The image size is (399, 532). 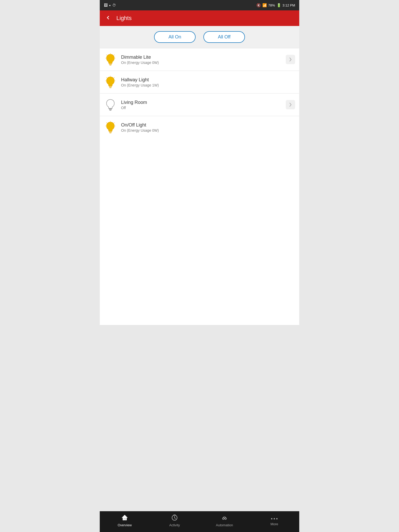 What do you see at coordinates (200, 5) in the screenshot?
I see `status-bar: 🖼 ● ⏱ 🔇 📶 78% 🔋 3:12 PM` at bounding box center [200, 5].